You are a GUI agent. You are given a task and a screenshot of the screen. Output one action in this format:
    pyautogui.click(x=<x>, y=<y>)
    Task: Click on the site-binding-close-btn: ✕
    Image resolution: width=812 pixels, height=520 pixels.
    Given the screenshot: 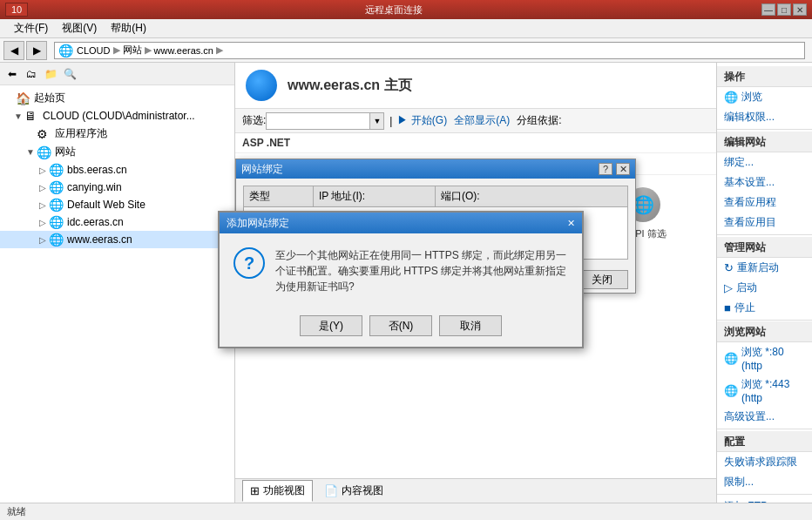 What is the action you would take?
    pyautogui.click(x=623, y=169)
    